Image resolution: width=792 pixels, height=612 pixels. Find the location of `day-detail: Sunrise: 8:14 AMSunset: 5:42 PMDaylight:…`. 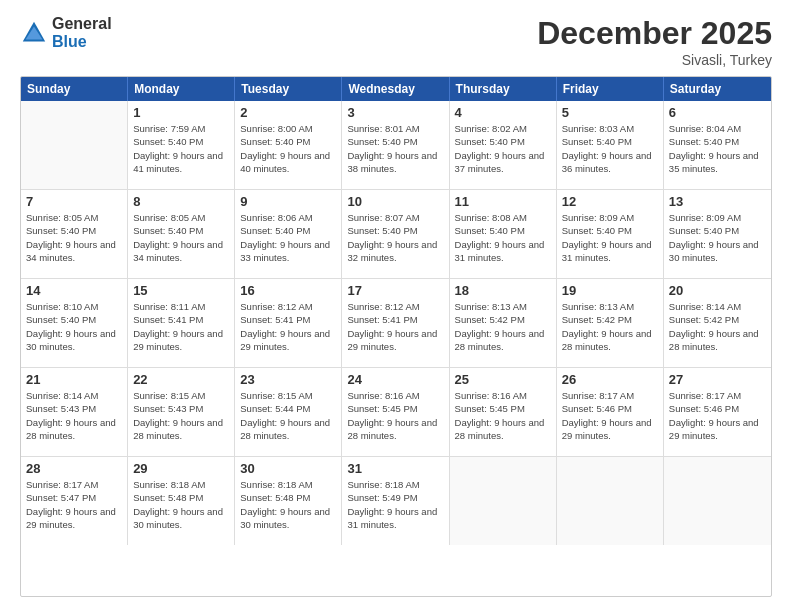

day-detail: Sunrise: 8:14 AMSunset: 5:42 PMDaylight:… is located at coordinates (718, 326).